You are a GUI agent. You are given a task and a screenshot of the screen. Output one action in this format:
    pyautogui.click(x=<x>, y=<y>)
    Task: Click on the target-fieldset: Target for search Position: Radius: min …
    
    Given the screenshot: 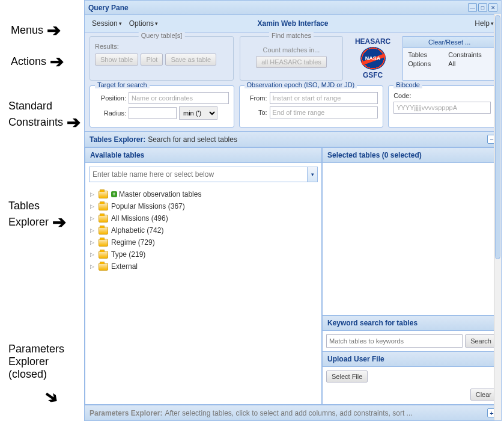 What is the action you would take?
    pyautogui.click(x=162, y=106)
    